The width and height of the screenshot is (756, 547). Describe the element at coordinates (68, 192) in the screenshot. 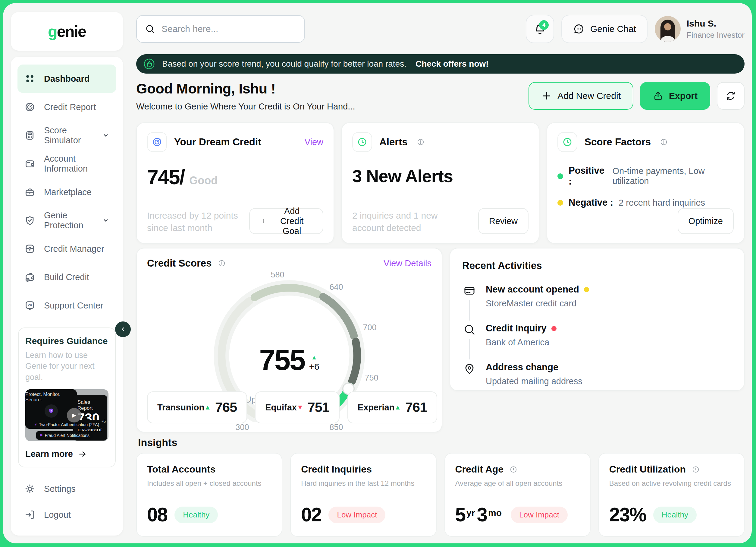

I see `sidebar-item-label: Marketplace` at that location.